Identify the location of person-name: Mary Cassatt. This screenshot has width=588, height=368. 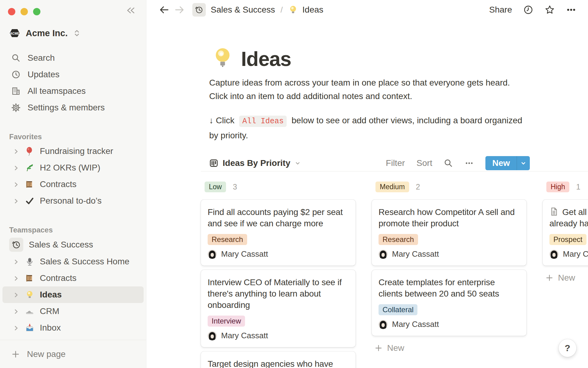
(415, 254).